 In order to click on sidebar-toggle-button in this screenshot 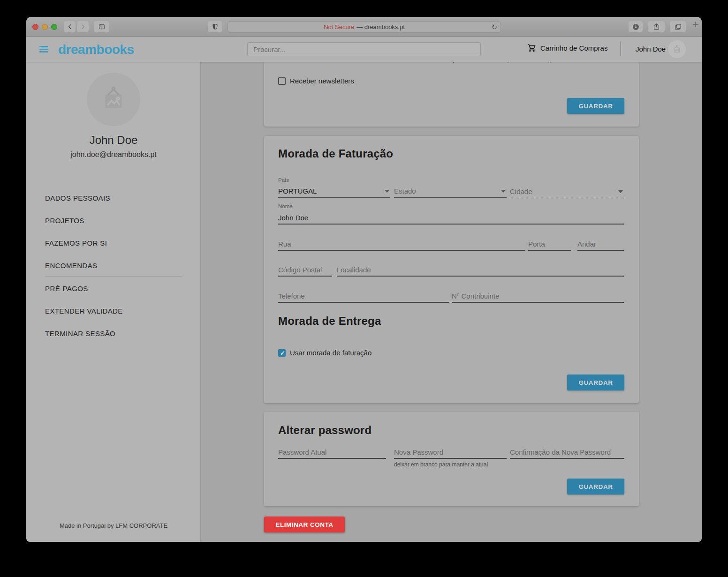, I will do `click(101, 27)`.